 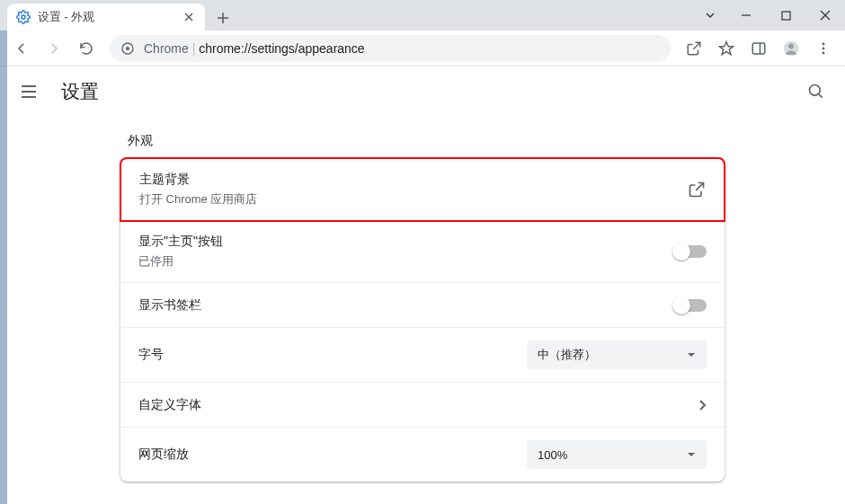 I want to click on row-sublabel: 打开 Chrome 应用商店, so click(x=198, y=199).